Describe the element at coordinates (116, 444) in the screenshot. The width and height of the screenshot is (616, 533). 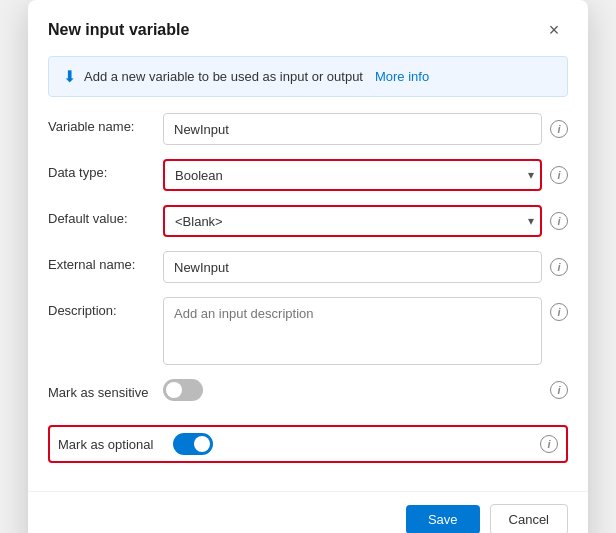
I see `mark-optional-label: Mark as optional` at that location.